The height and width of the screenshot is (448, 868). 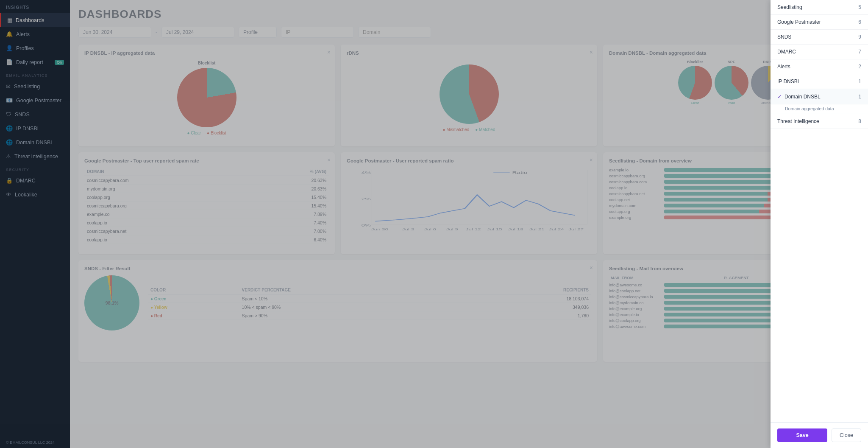 I want to click on panel-count-alerts: 2, so click(x=860, y=67).